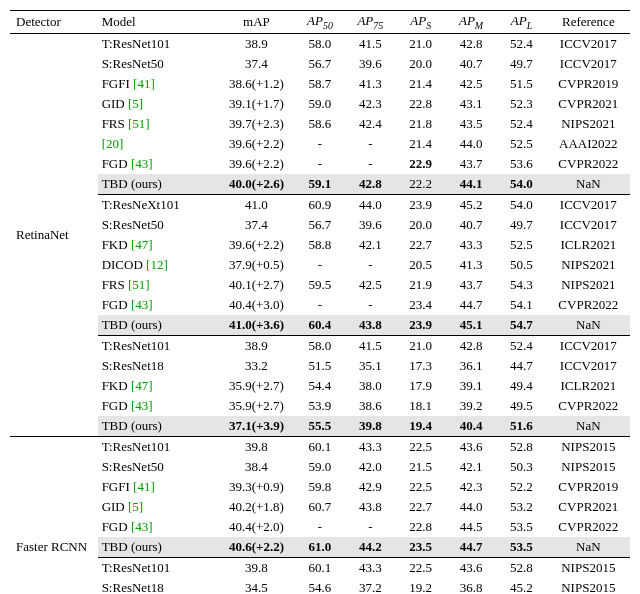  What do you see at coordinates (158, 386) in the screenshot?
I see `model-name: FKD [47]` at bounding box center [158, 386].